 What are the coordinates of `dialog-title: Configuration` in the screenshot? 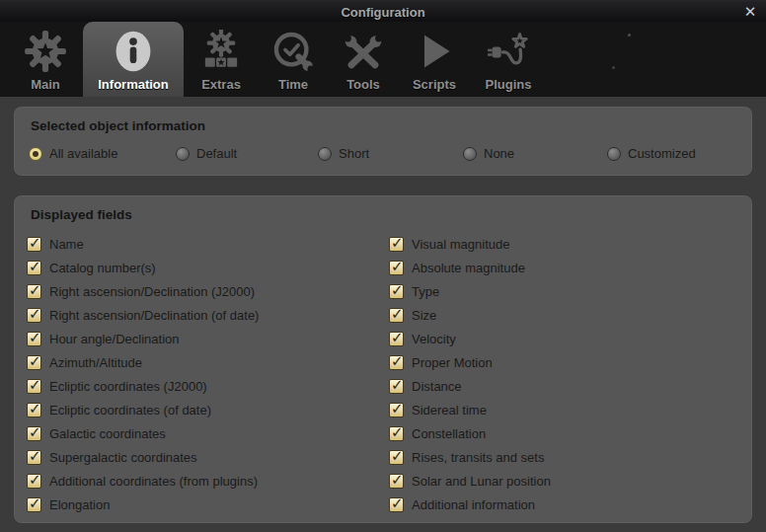 It's located at (383, 12).